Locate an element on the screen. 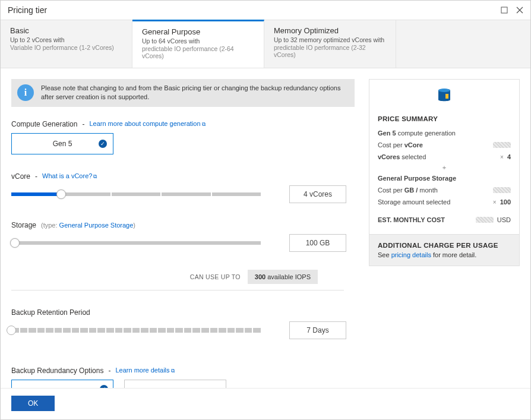 Image resolution: width=531 pixels, height=420 pixels. vcores-selected-row: vCores selected ×4 is located at coordinates (444, 157).